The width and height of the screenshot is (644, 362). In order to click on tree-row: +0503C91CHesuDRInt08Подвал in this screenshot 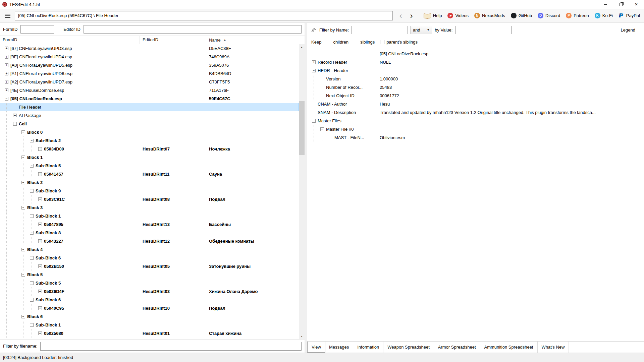, I will do `click(150, 199)`.